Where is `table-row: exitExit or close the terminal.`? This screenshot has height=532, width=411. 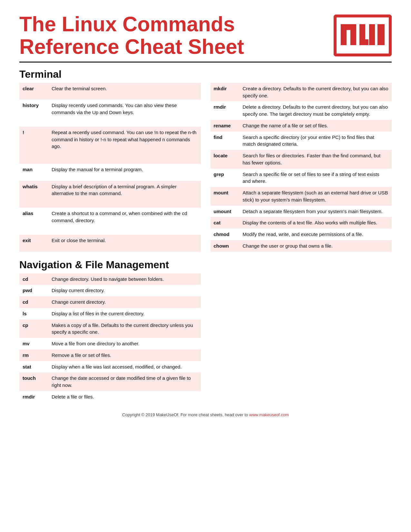 table-row: exitExit or close the terminal. is located at coordinates (110, 243).